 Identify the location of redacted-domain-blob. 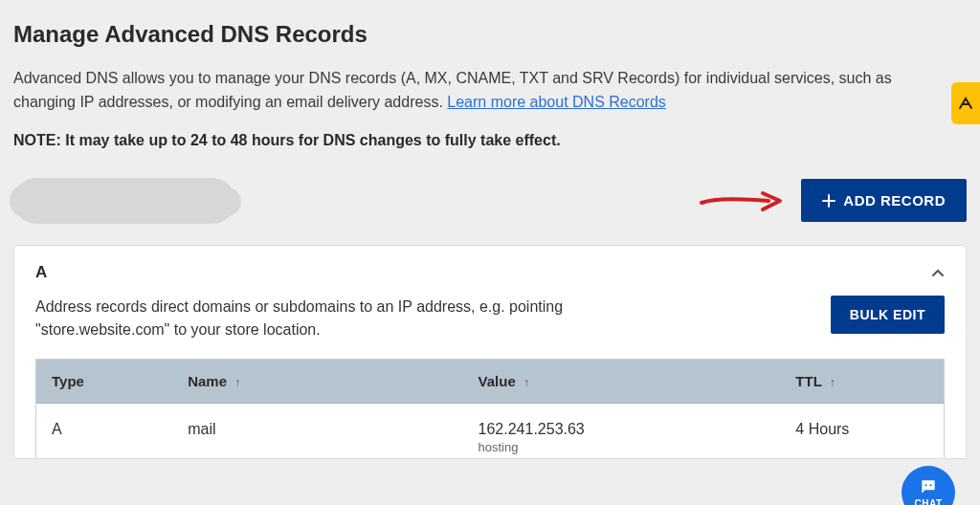
(124, 201).